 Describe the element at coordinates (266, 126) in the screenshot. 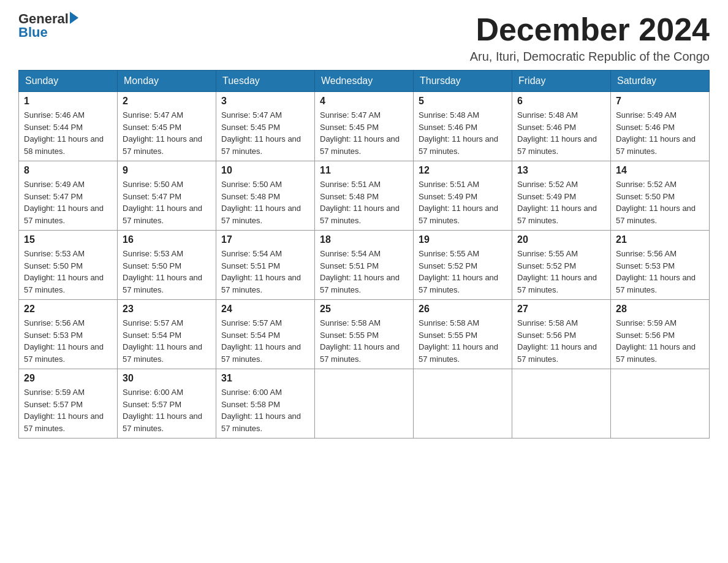

I see `calendar-cell: 3Sunrise: 5:47 AMSunset: 5:45 PMDaylight…` at that location.